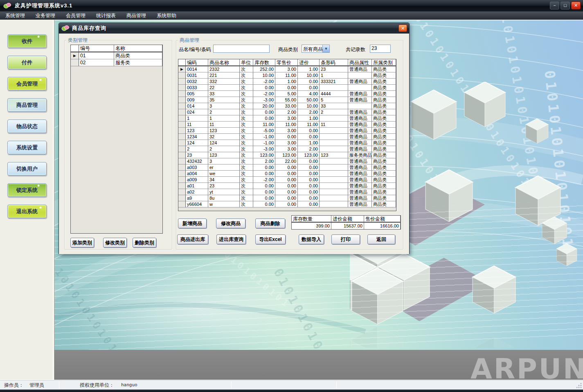 The width and height of the screenshot is (583, 392). What do you see at coordinates (27, 190) in the screenshot?
I see `sidebar-button-lock-system: 锁定系统` at bounding box center [27, 190].